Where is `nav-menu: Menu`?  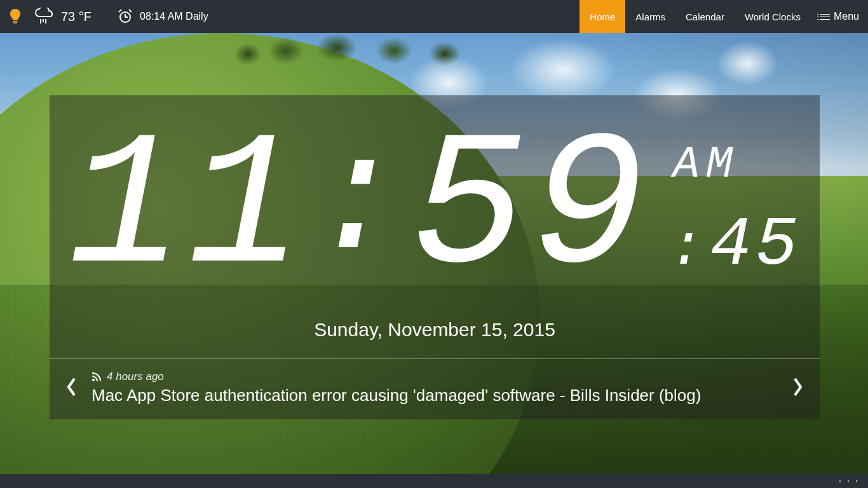
nav-menu: Menu is located at coordinates (839, 17).